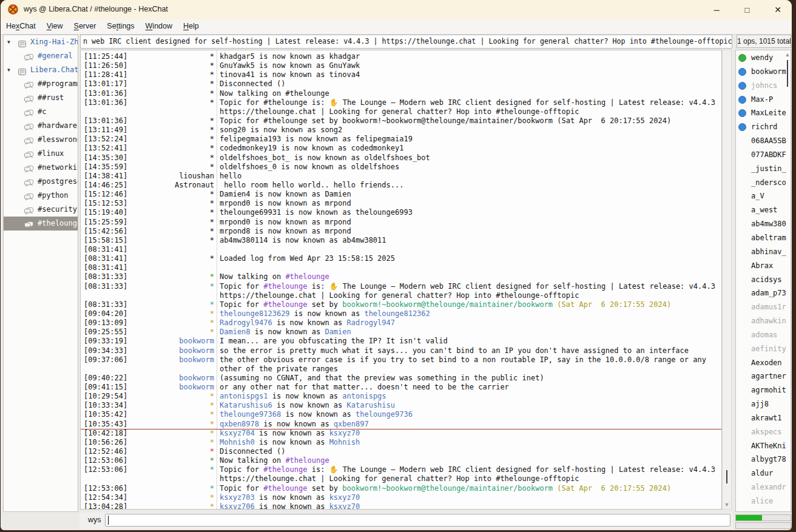 This screenshot has height=532, width=796. I want to click on maximize-button: □, so click(747, 10).